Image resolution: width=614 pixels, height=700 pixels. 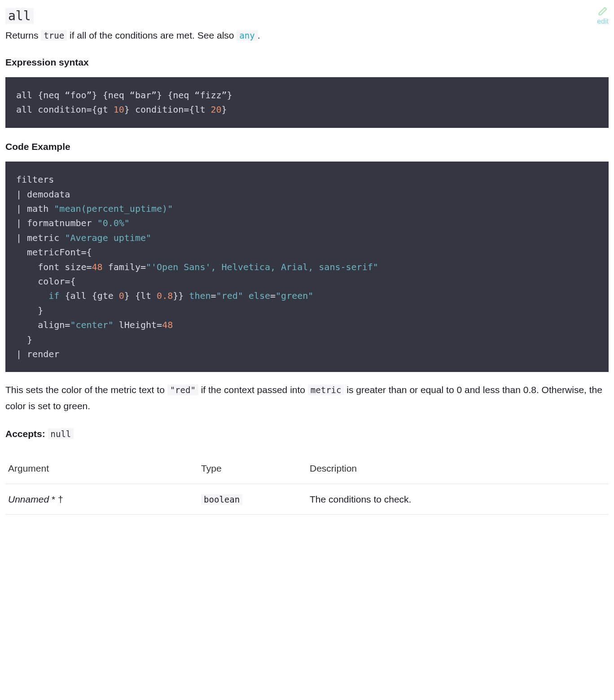 What do you see at coordinates (307, 62) in the screenshot?
I see `expression-syntax-heading: Expression syntax` at bounding box center [307, 62].